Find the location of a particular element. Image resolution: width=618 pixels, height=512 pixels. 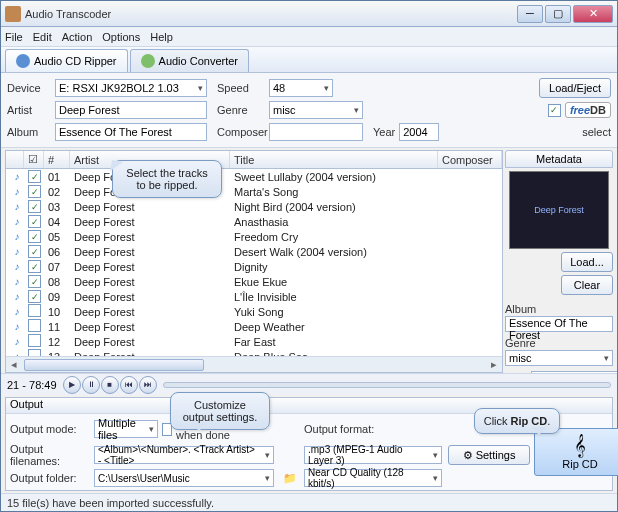

col-check: ☑ is located at coordinates (34, 160).